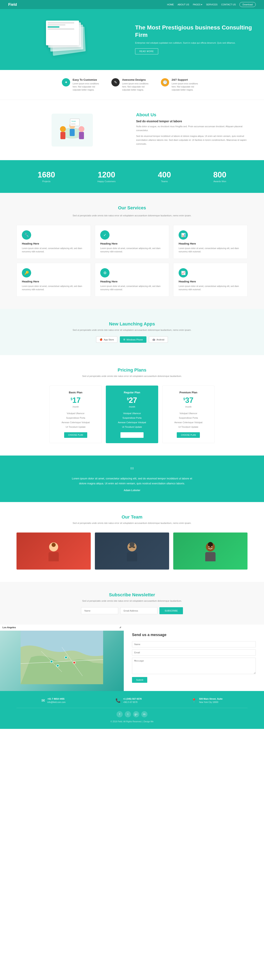 Image resolution: width=264 pixels, height=980 pixels. Describe the element at coordinates (164, 177) in the screenshot. I see `stat-3: 400 Teams` at that location.